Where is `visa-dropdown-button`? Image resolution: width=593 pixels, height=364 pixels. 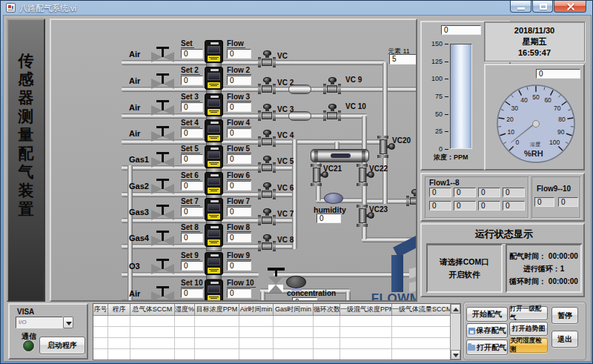 visa-dropdown-button is located at coordinates (68, 322).